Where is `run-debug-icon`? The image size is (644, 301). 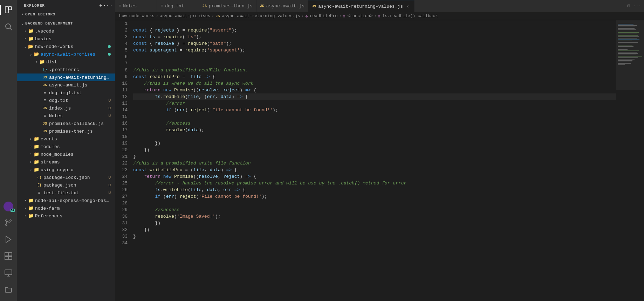 run-debug-icon is located at coordinates (8, 239).